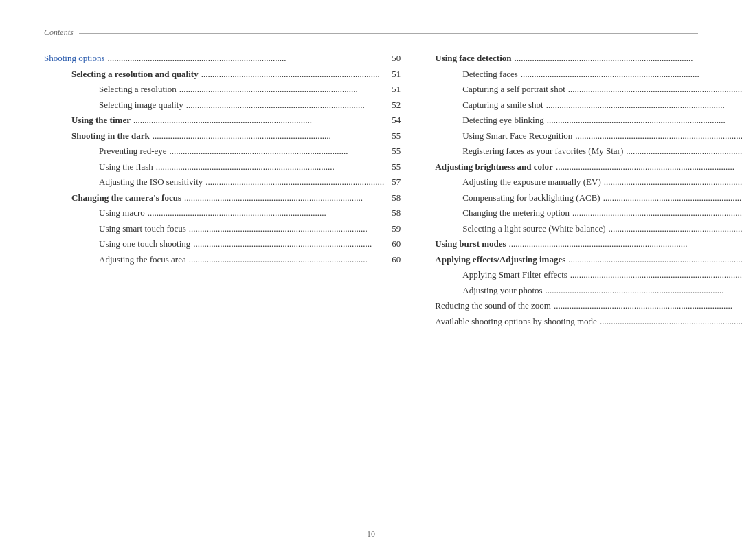 This screenshot has height=560, width=742. Describe the element at coordinates (588, 275) in the screenshot. I see `toc-entry: Applying Smart Filter effects...........…` at that location.